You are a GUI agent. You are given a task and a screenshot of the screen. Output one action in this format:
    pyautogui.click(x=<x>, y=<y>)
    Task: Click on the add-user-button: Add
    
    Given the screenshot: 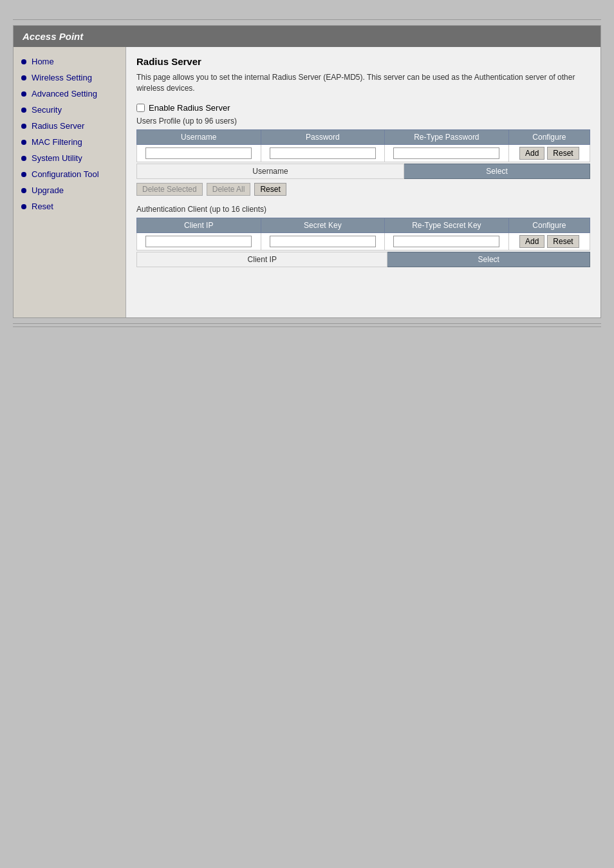 What is the action you would take?
    pyautogui.click(x=532, y=153)
    